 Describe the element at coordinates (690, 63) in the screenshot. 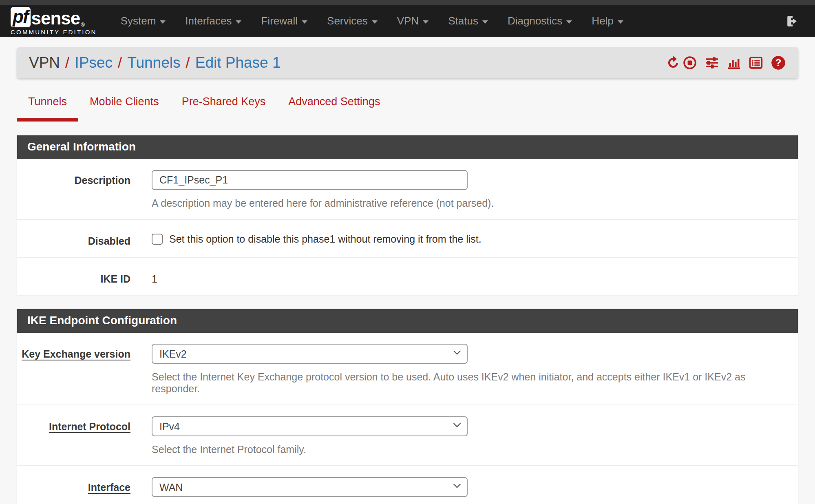

I see `stop-circle-icon` at that location.